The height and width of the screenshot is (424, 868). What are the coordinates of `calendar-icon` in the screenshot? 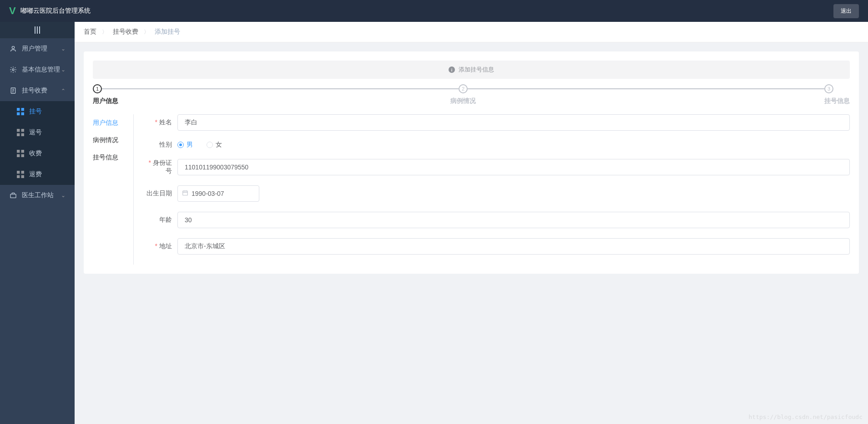 It's located at (185, 194).